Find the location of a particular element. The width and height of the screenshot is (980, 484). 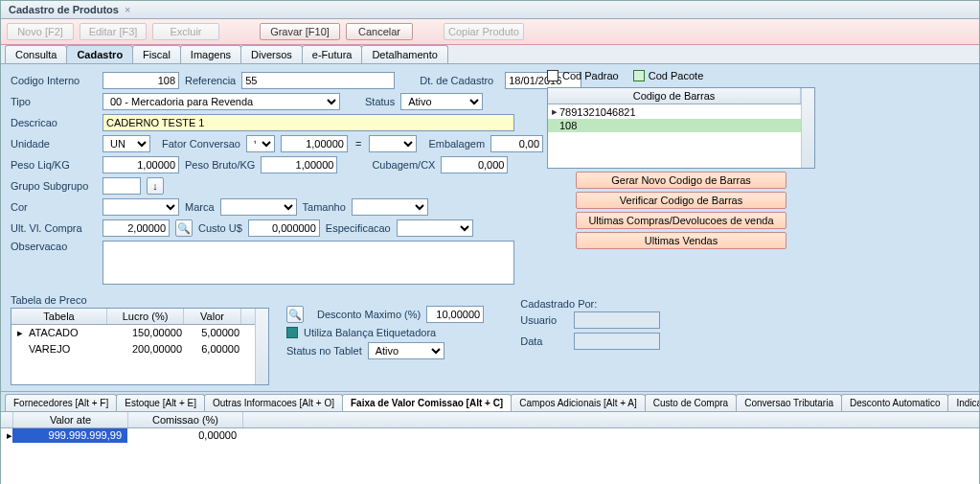

barcode-row: 108 is located at coordinates (674, 126).